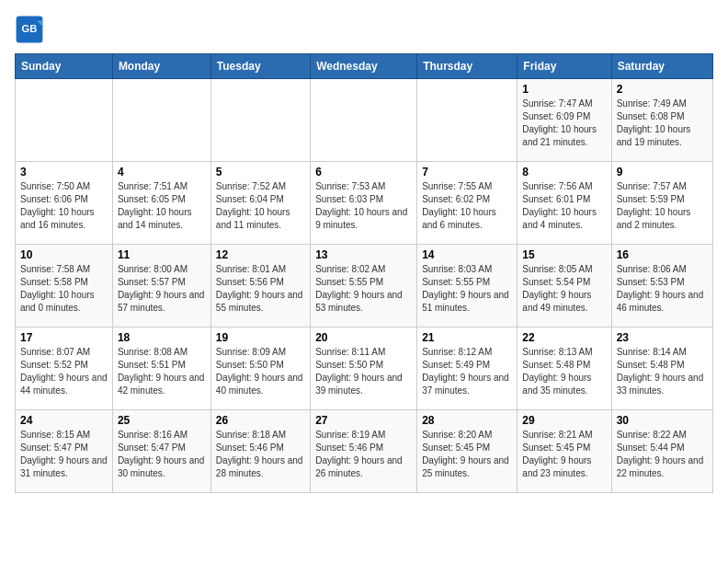 This screenshot has height=563, width=728. I want to click on calendar-cell: 6Sunrise: 7:53 AMSunset: 6:03 PMDaylight…, so click(364, 203).